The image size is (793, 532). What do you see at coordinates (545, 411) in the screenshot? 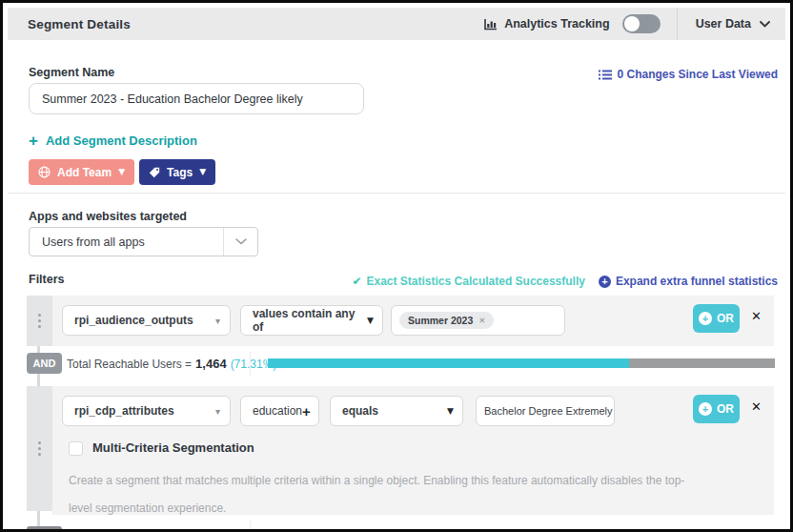
I see `row2-value-text: Bachelor Degree Extremely` at bounding box center [545, 411].